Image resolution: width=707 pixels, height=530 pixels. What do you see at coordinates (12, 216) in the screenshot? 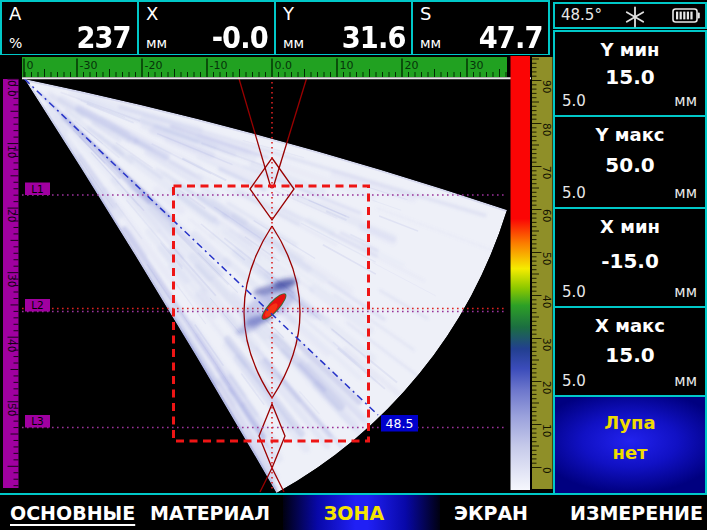
I see `depth-ruler-label: 20` at bounding box center [12, 216].